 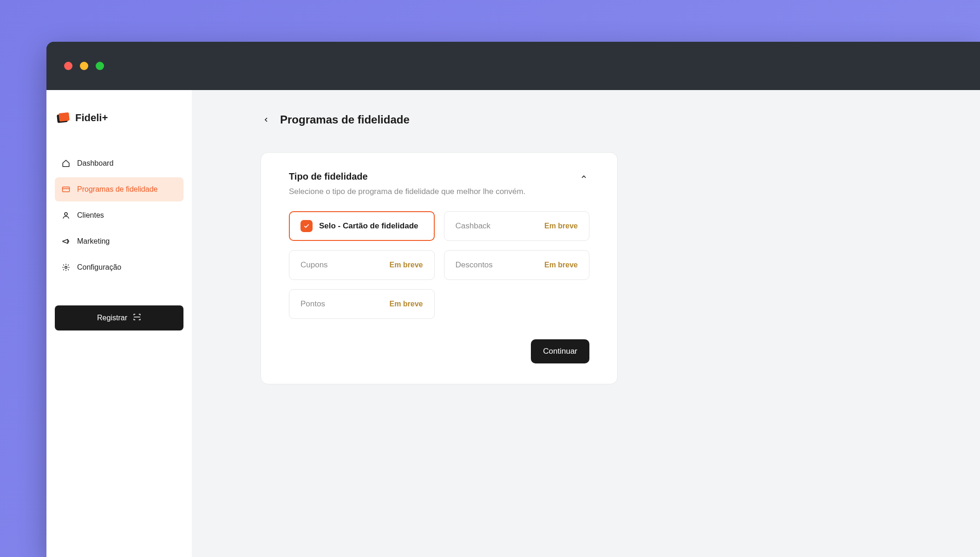 I want to click on nav-item-label: Clientes, so click(x=91, y=215).